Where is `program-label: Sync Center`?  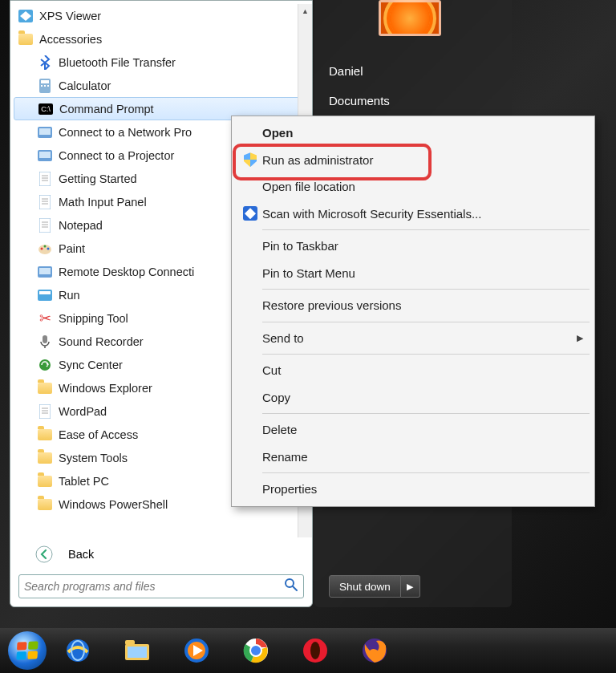
program-label: Sync Center is located at coordinates (91, 365).